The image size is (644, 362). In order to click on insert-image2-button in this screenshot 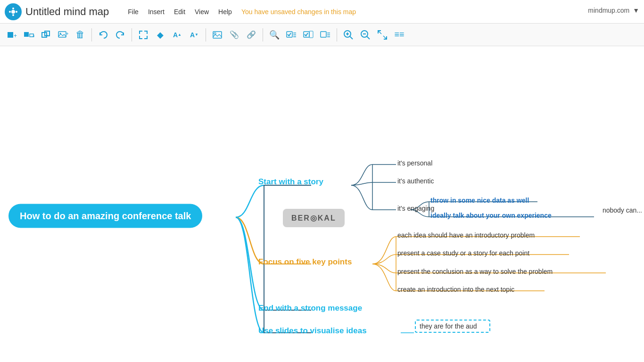, I will do `click(217, 35)`.